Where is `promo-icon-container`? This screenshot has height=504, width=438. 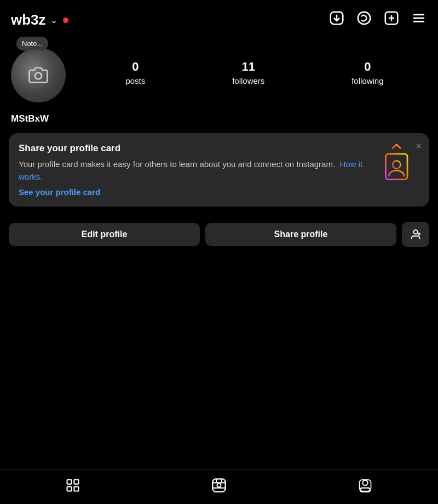 promo-icon-container is located at coordinates (397, 163).